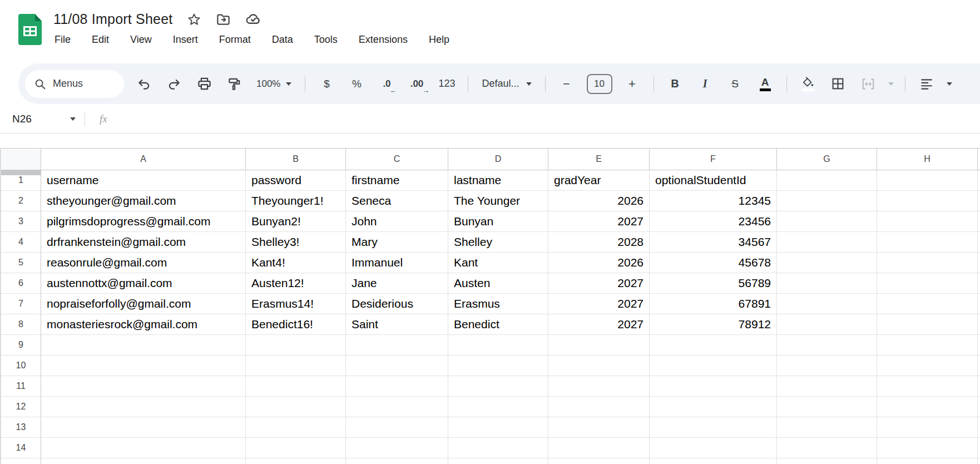  I want to click on cell-F15, so click(713, 461).